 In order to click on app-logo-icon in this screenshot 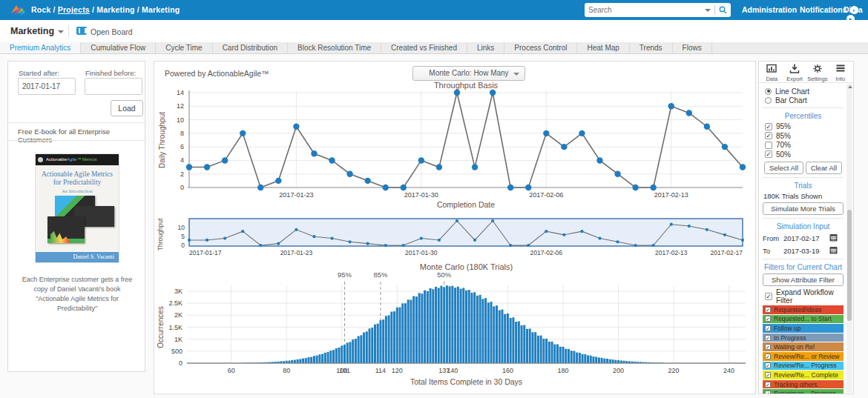, I will do `click(18, 10)`.